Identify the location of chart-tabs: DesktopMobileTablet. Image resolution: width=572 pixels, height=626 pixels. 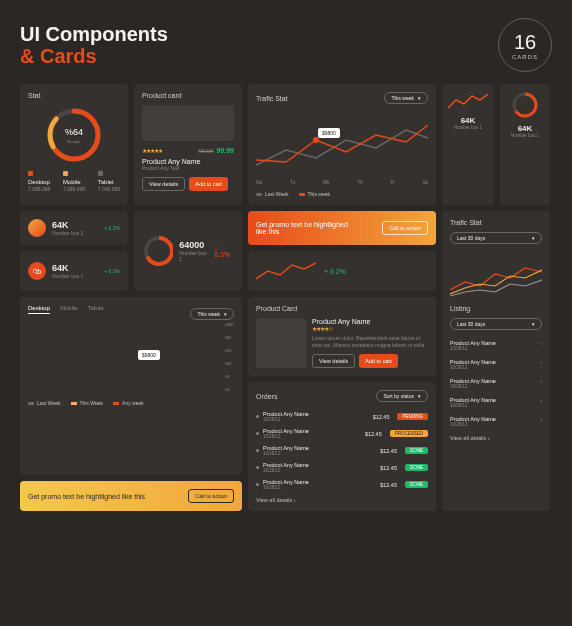
(66, 310).